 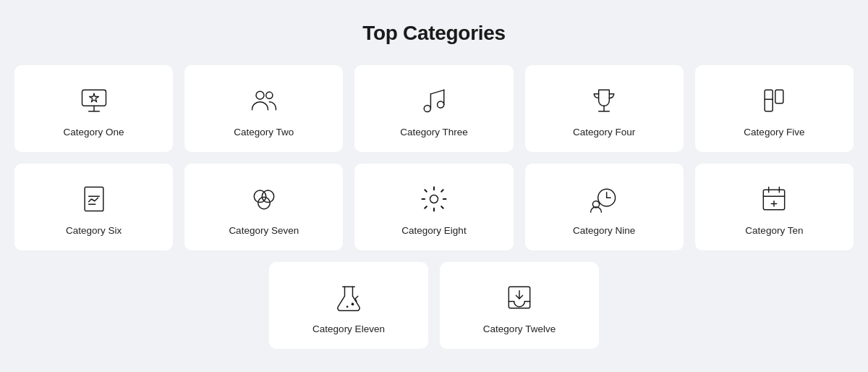 I want to click on category-label-4: Category Four, so click(x=604, y=132).